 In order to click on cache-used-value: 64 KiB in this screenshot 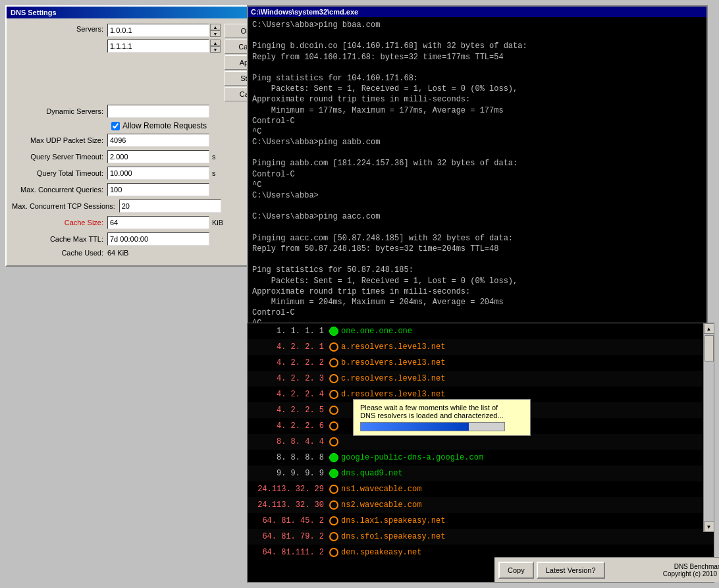, I will do `click(118, 253)`.